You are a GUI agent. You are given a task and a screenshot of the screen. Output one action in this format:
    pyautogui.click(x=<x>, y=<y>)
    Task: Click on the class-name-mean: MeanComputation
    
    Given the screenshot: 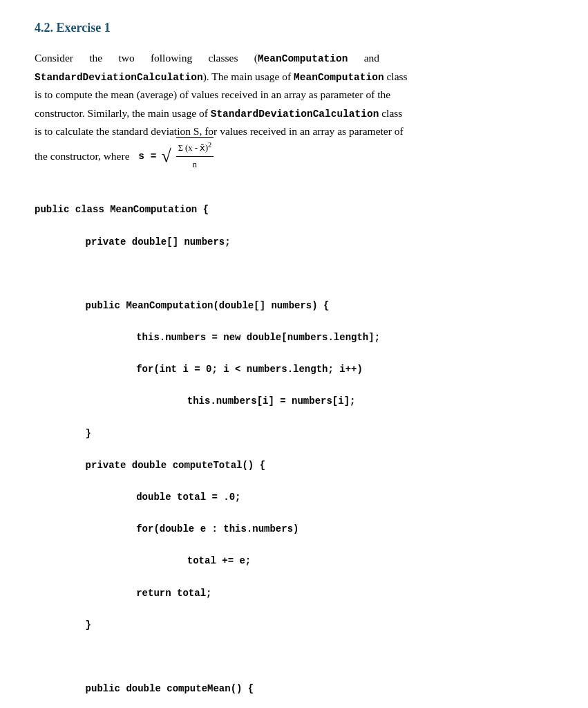 What is the action you would take?
    pyautogui.click(x=303, y=59)
    